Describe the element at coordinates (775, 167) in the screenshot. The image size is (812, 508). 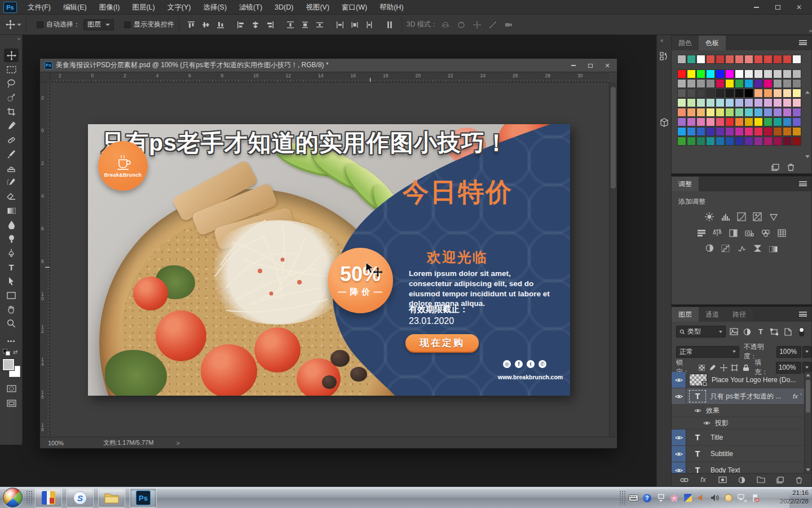
I see `new-swatch-icon` at that location.